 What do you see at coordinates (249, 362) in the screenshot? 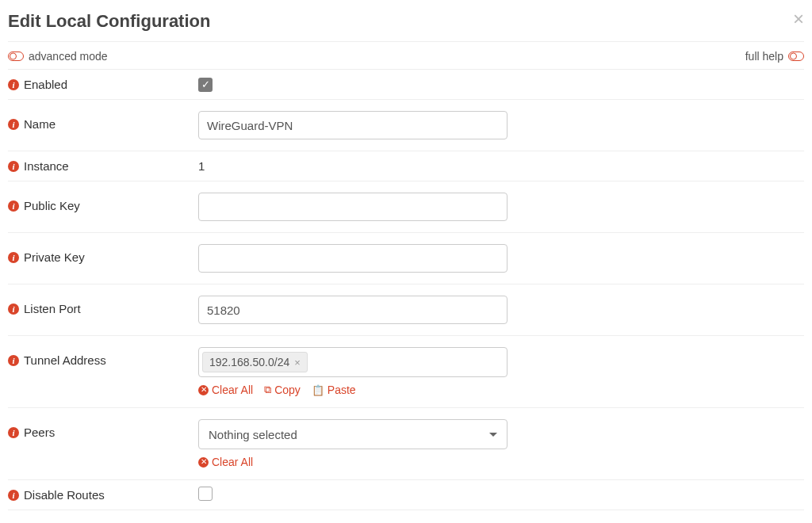
I see `tag-text: 192.168.50.0/24` at bounding box center [249, 362].